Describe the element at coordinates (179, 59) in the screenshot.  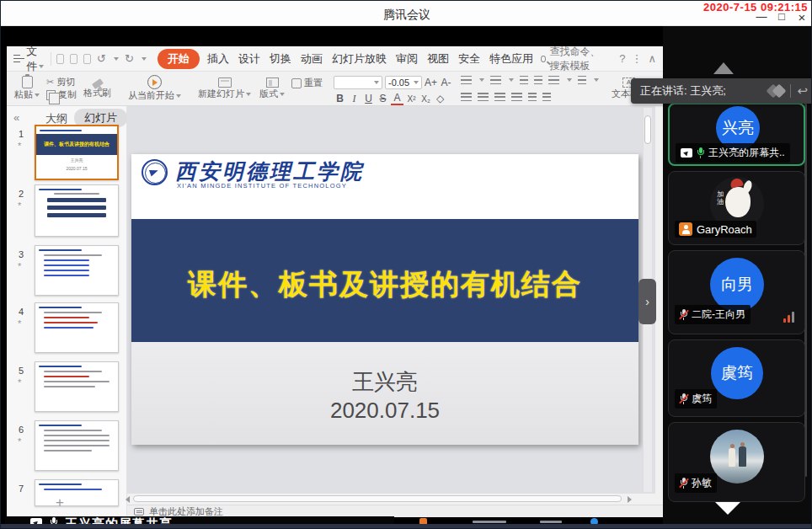
I see `tab-home: 开始` at that location.